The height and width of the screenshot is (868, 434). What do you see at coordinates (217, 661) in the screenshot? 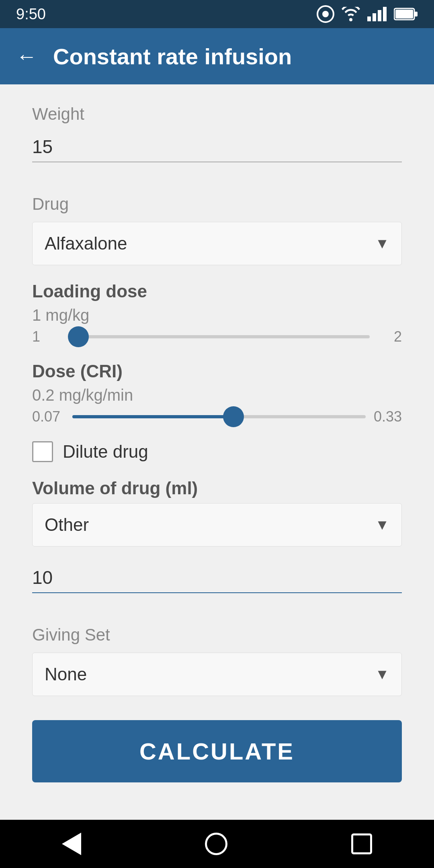
I see `giving-set-section: Giving Set None ▼` at bounding box center [217, 661].